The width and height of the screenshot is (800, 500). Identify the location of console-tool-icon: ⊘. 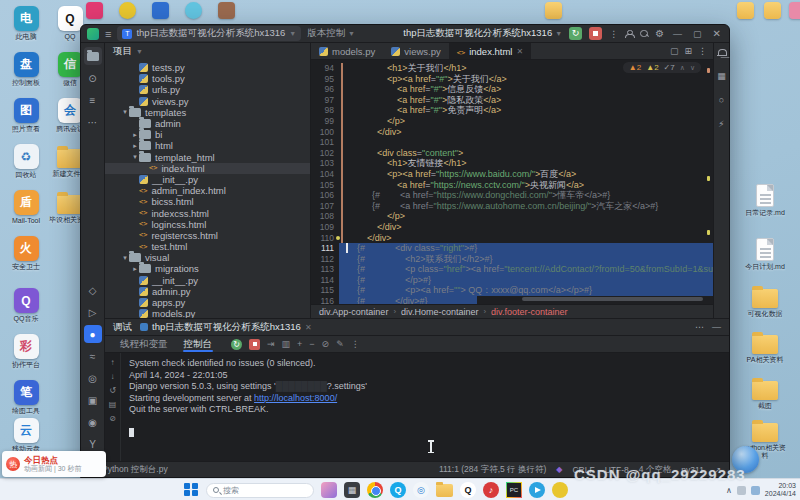
(112, 418).